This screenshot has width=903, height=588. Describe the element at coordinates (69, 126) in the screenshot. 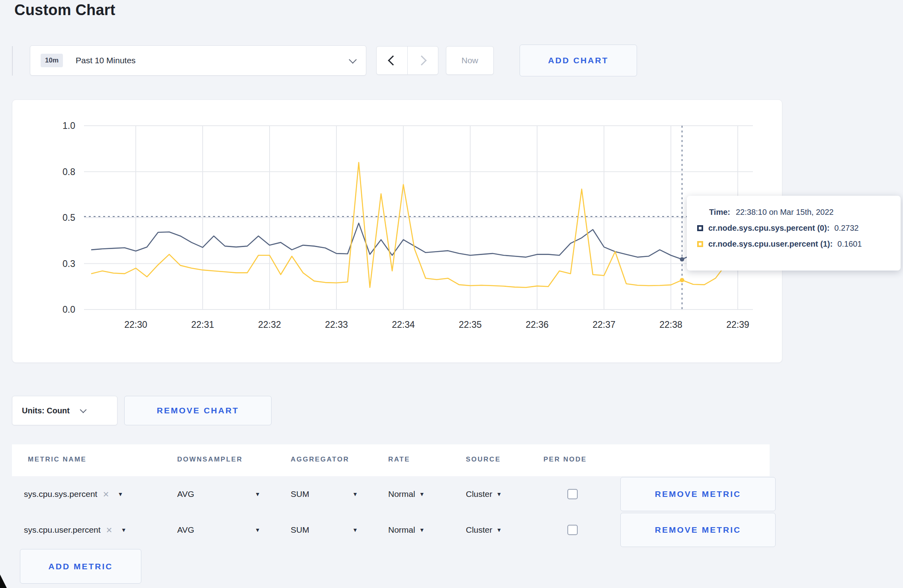

I see `svg-text: 1.0` at that location.